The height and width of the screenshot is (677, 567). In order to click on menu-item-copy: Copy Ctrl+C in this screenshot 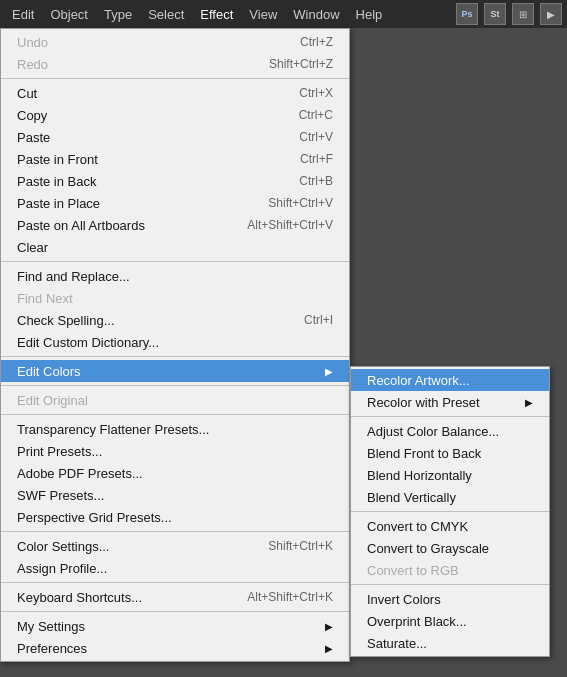, I will do `click(175, 115)`.